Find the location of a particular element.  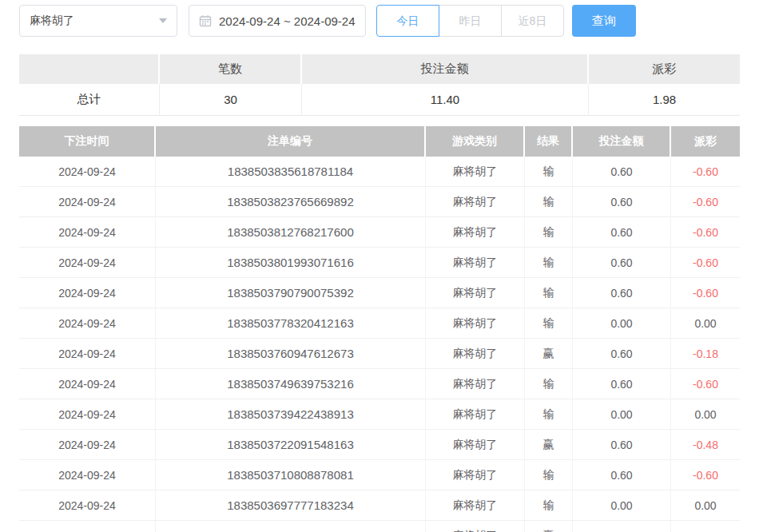

cell-bet-id: 1838503760947612673 is located at coordinates (291, 354).